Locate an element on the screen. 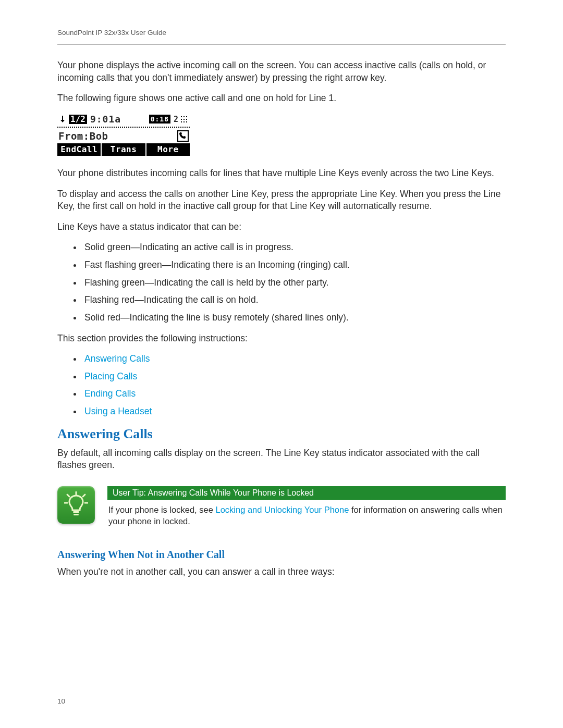 Image resolution: width=563 pixels, height=728 pixels. list-item: Fast flashing green—Indicating there is … is located at coordinates (294, 265).